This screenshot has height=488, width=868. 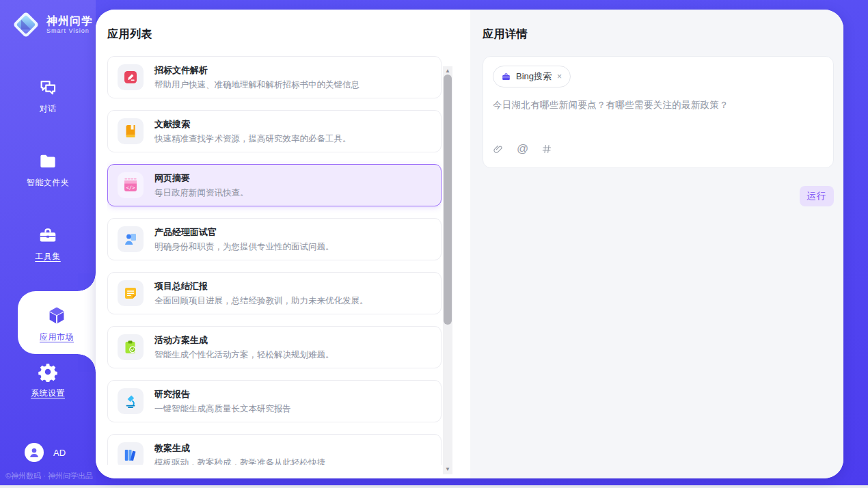 What do you see at coordinates (275, 401) in the screenshot?
I see `app-card-6: 研究报告一键智能生成高质量长文本研究报告` at bounding box center [275, 401].